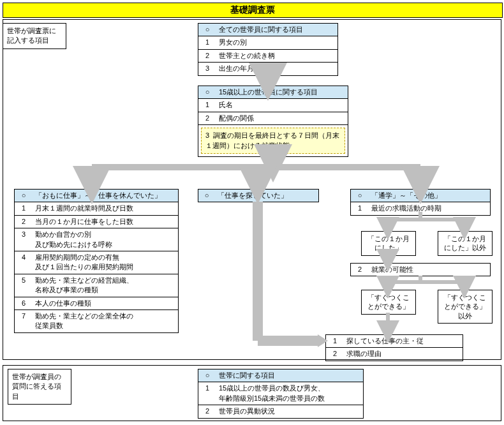 The height and width of the screenshot is (425, 504). Describe the element at coordinates (389, 302) in the screenshot. I see `opt-can-start-yes: 「すぐつくことができる」` at that location.